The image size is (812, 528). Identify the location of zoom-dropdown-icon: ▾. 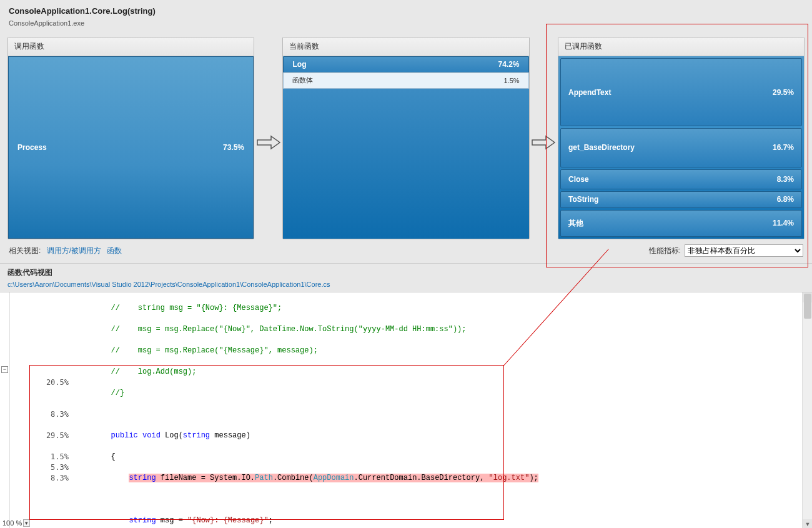
(26, 523).